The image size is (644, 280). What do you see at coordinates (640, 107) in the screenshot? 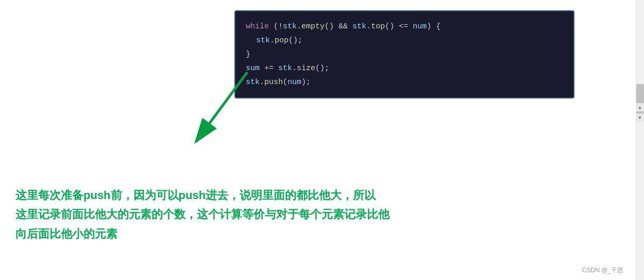
I see `scroll-up-button: ▲` at bounding box center [640, 107].